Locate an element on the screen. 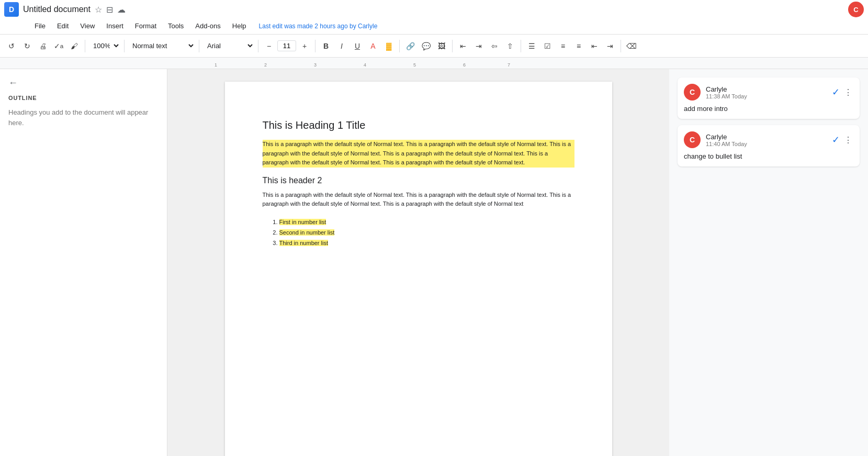  ruler-mark: 6 is located at coordinates (465, 65).